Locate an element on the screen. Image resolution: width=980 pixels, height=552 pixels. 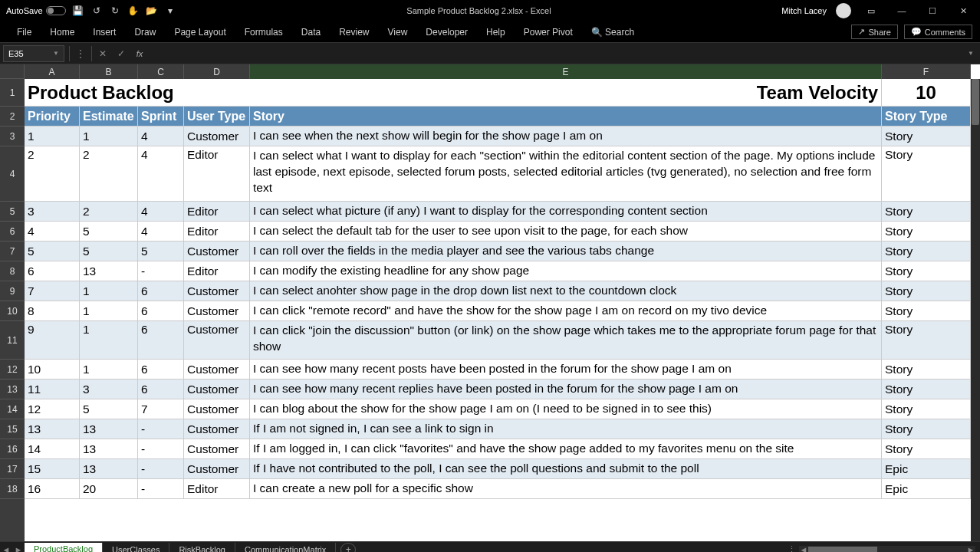
col-header-F: F is located at coordinates (926, 72).